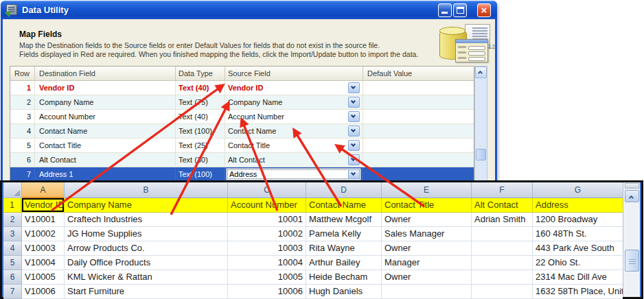 The width and height of the screenshot is (644, 299). I want to click on sheet-cell: Arthur Bailey, so click(344, 263).